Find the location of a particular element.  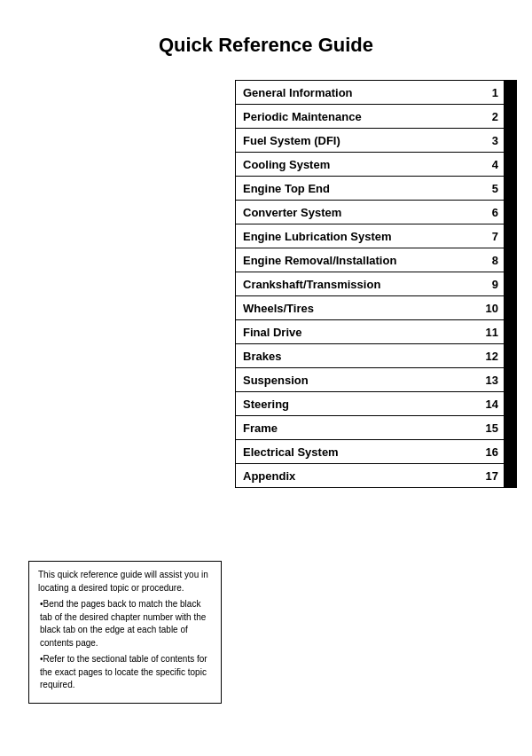

toc-row: Wheels/Tires10 is located at coordinates (376, 307).